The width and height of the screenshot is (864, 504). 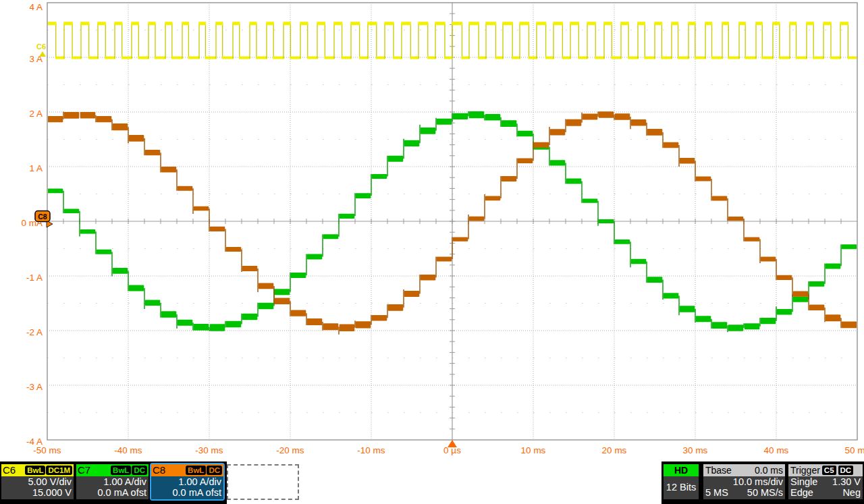 What do you see at coordinates (36, 169) in the screenshot?
I see `y-axis-label: 1 A` at bounding box center [36, 169].